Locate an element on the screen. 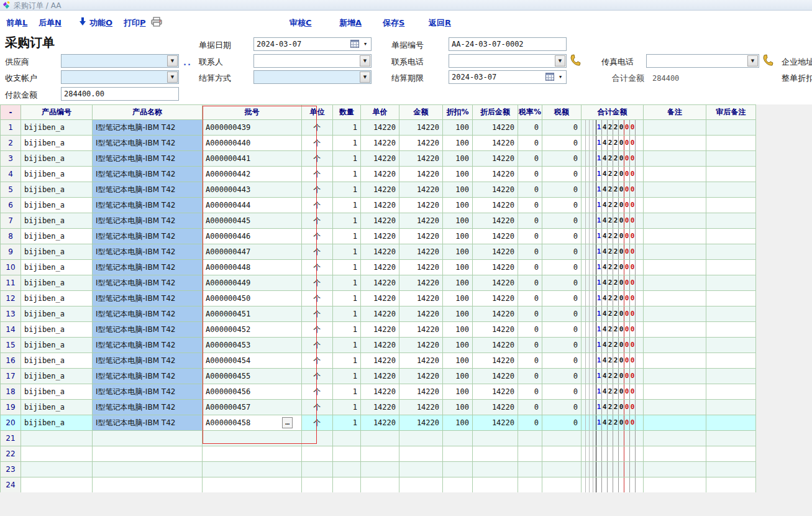  cell-row-number: 9 is located at coordinates (11, 252).